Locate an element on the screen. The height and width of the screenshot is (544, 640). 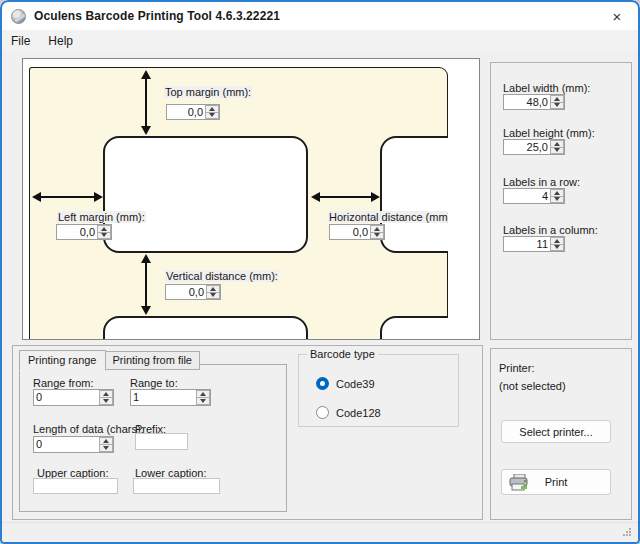
labels-in-row-input: 4 is located at coordinates (534, 196).